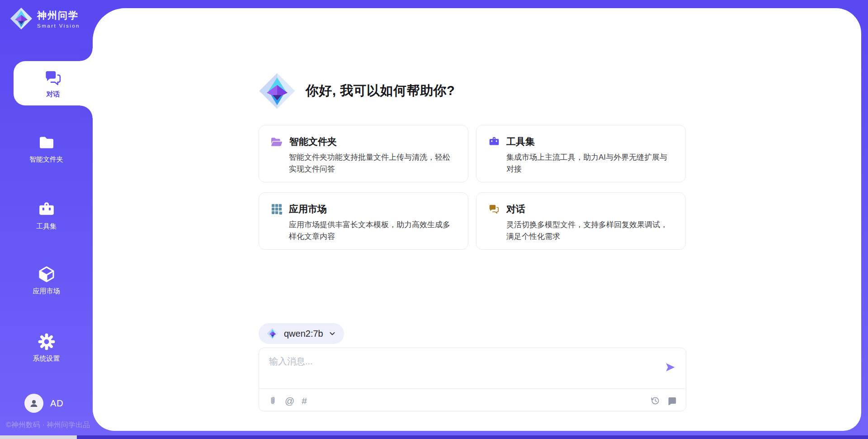 The image size is (868, 439). What do you see at coordinates (44, 403) in the screenshot?
I see `user-account: AD` at bounding box center [44, 403].